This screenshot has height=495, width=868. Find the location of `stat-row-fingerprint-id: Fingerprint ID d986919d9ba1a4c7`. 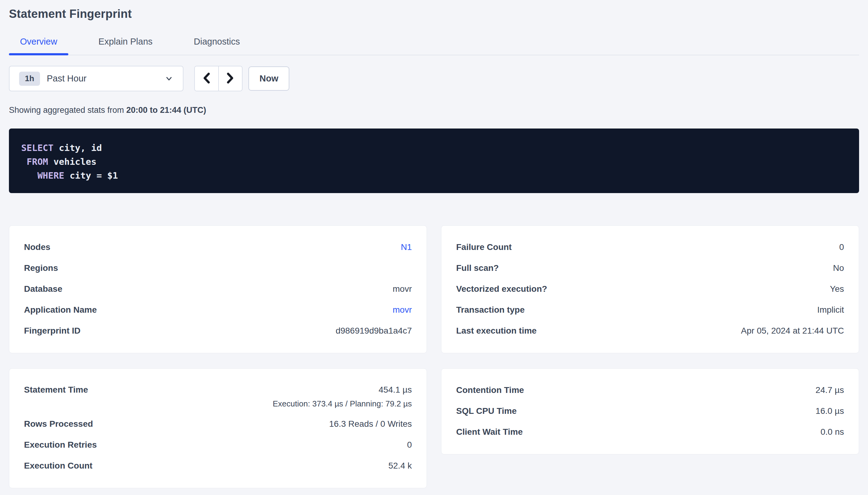

stat-row-fingerprint-id: Fingerprint ID d986919d9ba1a4c7 is located at coordinates (218, 331).